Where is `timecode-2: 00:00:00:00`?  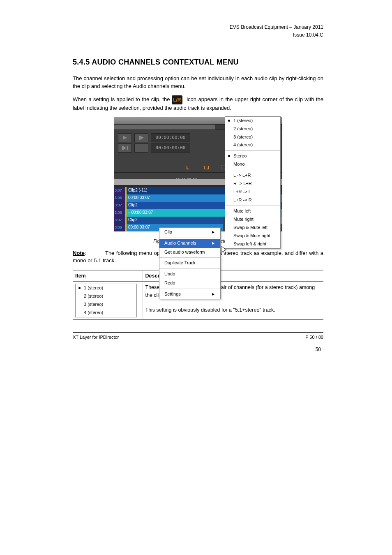 timecode-2: 00:00:00:00 is located at coordinates (171, 148).